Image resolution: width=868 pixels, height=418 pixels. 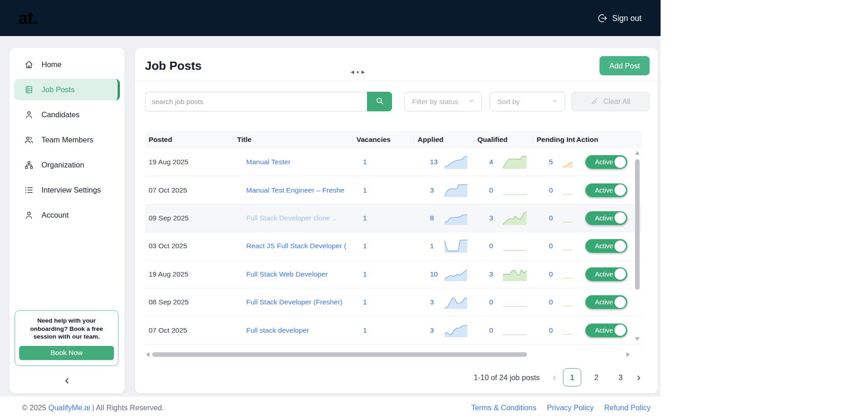 What do you see at coordinates (268, 162) in the screenshot?
I see `job-title-link: Manual Tester` at bounding box center [268, 162].